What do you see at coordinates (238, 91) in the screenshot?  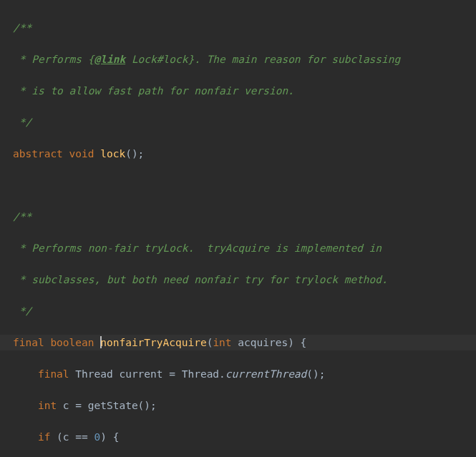 I see `code-line: * is to allow fast path for nonfair vers…` at bounding box center [238, 91].